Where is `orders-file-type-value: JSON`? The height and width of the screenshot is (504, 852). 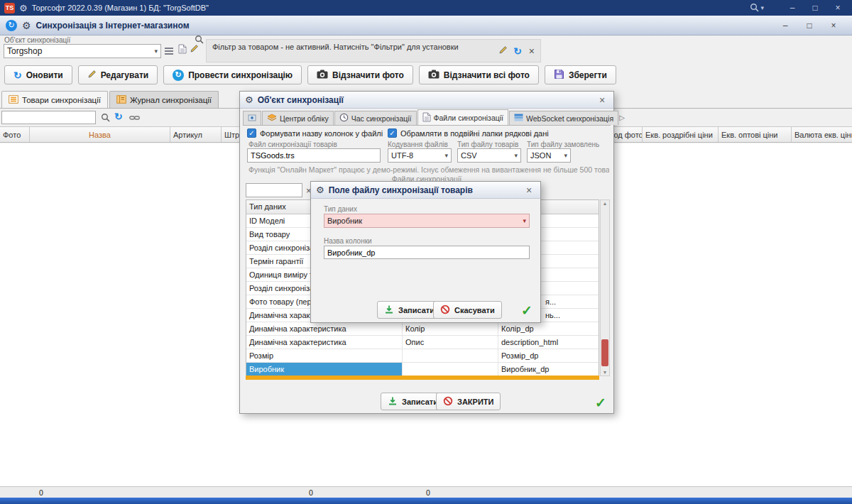
orders-file-type-value: JSON is located at coordinates (541, 155).